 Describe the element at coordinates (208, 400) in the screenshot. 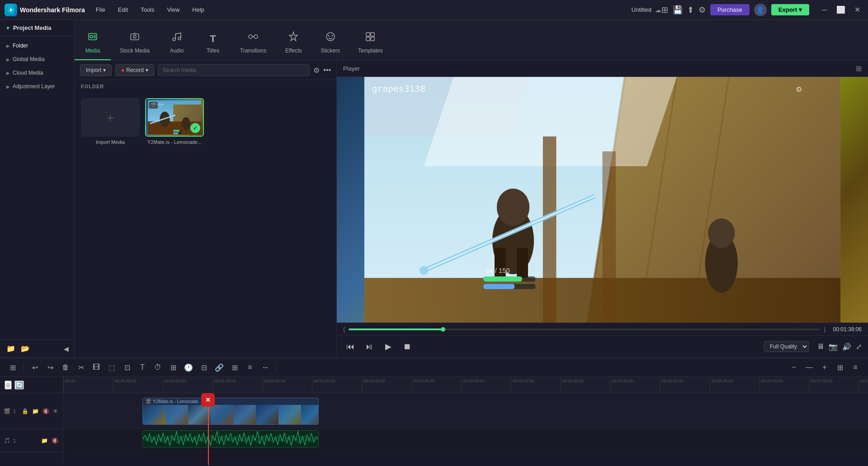

I see `playhead-marker: ✕` at that location.